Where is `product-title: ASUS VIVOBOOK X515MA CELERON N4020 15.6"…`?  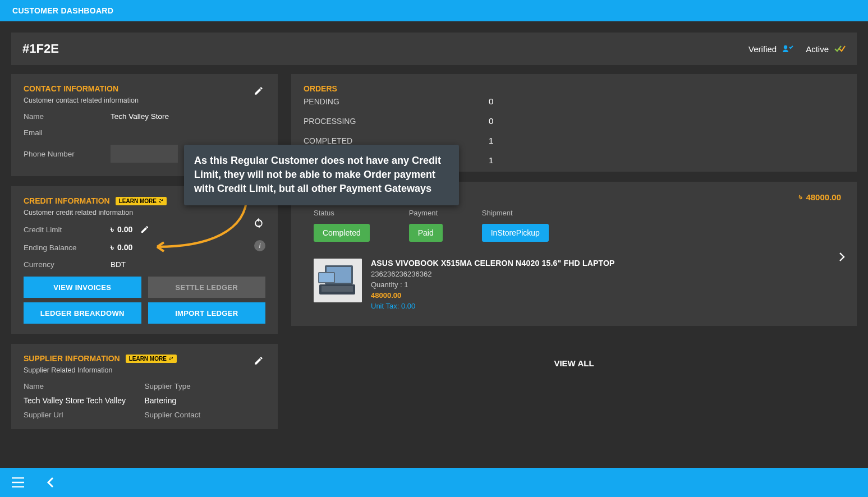
product-title: ASUS VIVOBOOK X515MA CELERON N4020 15.6"… is located at coordinates (493, 263).